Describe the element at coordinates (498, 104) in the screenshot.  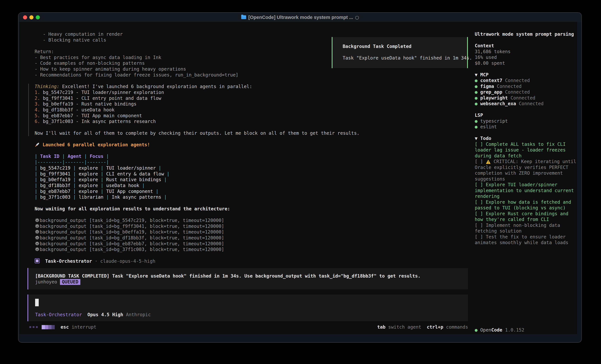
I see `mcp-name: websearch_exa` at that location.